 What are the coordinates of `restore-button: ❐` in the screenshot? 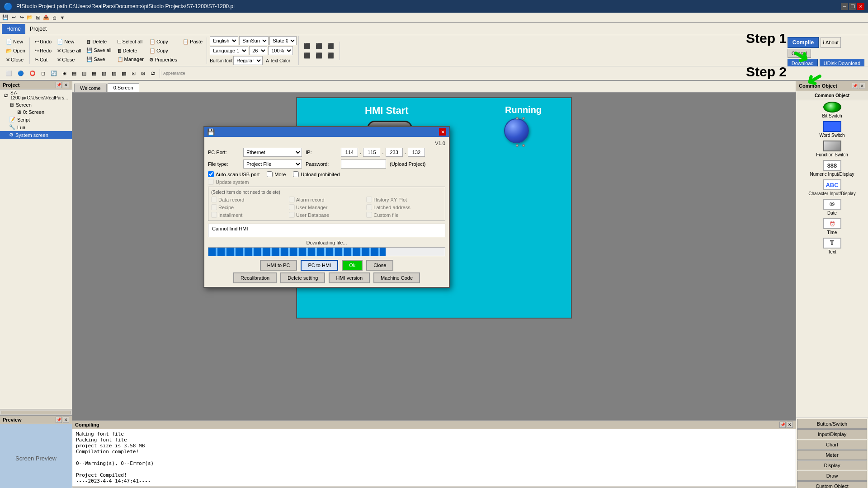 It's located at (853, 6).